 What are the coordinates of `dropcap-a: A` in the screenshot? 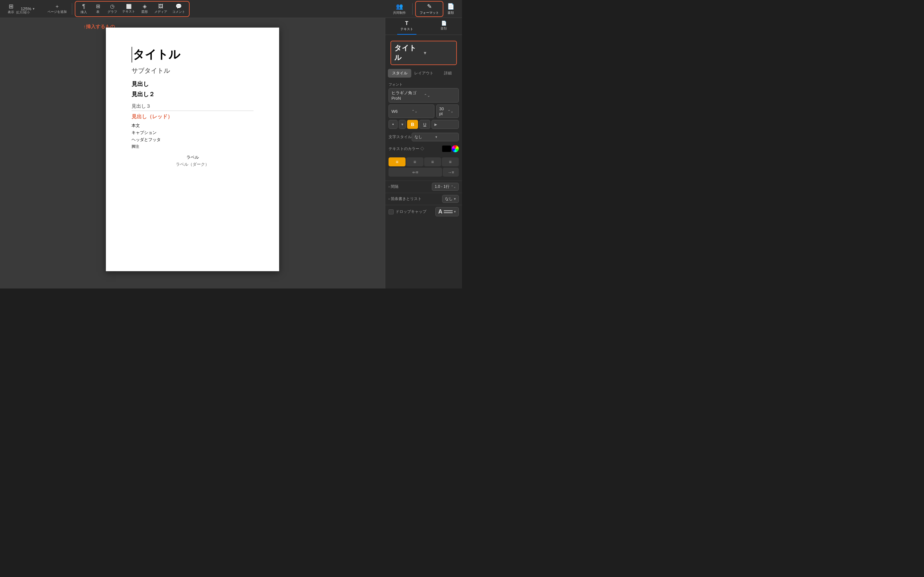 It's located at (441, 212).